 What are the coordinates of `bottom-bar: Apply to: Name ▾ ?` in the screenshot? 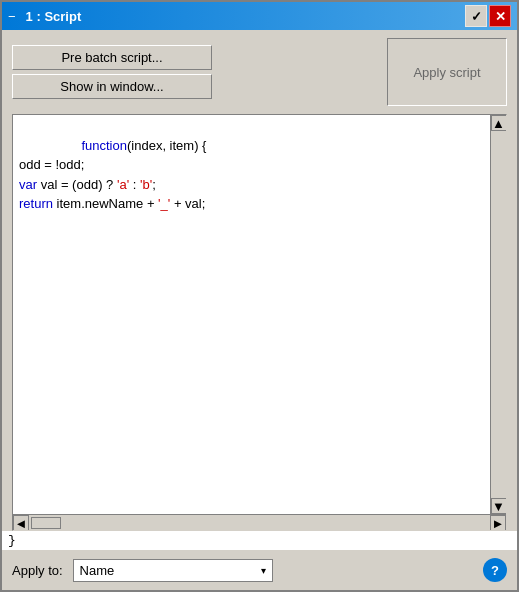 It's located at (260, 570).